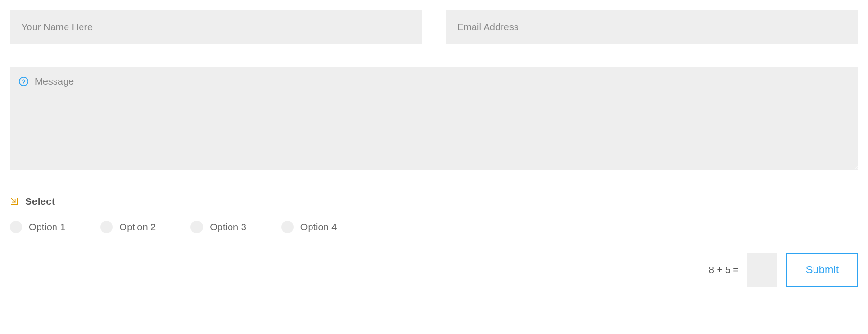 This screenshot has height=334, width=868. I want to click on name-field-wrapper, so click(216, 27).